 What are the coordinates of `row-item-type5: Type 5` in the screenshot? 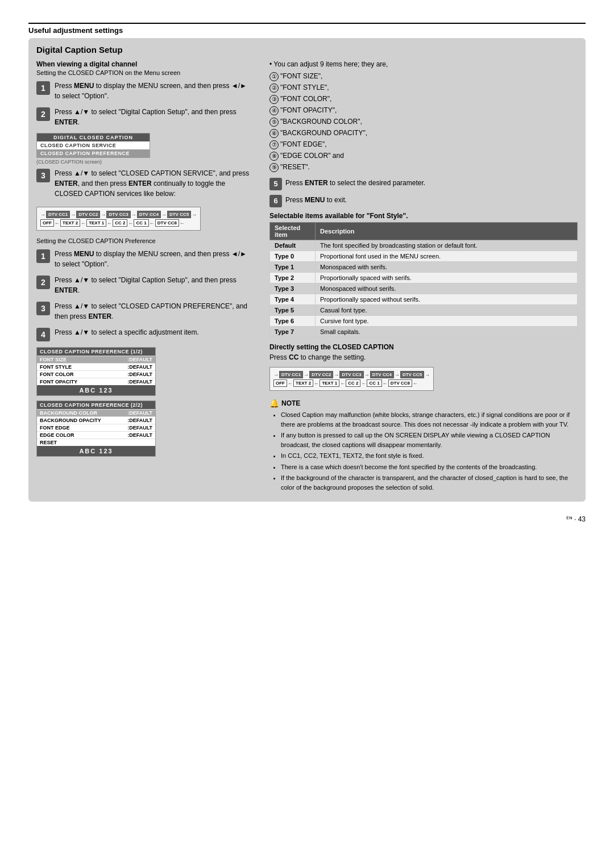 It's located at (293, 310).